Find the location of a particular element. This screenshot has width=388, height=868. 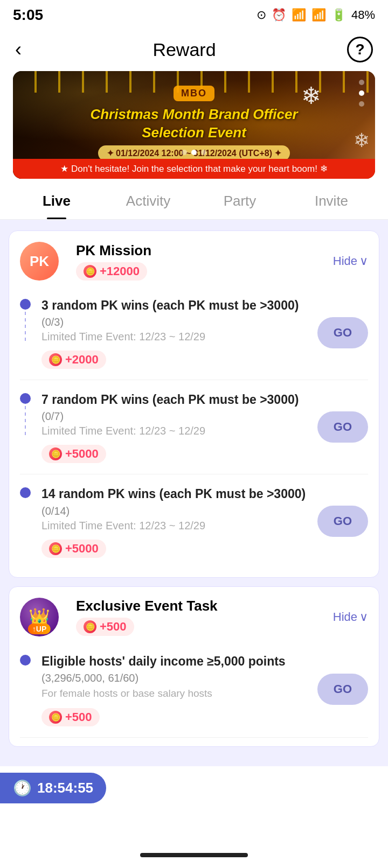

banner-dot-row is located at coordinates (194, 152).